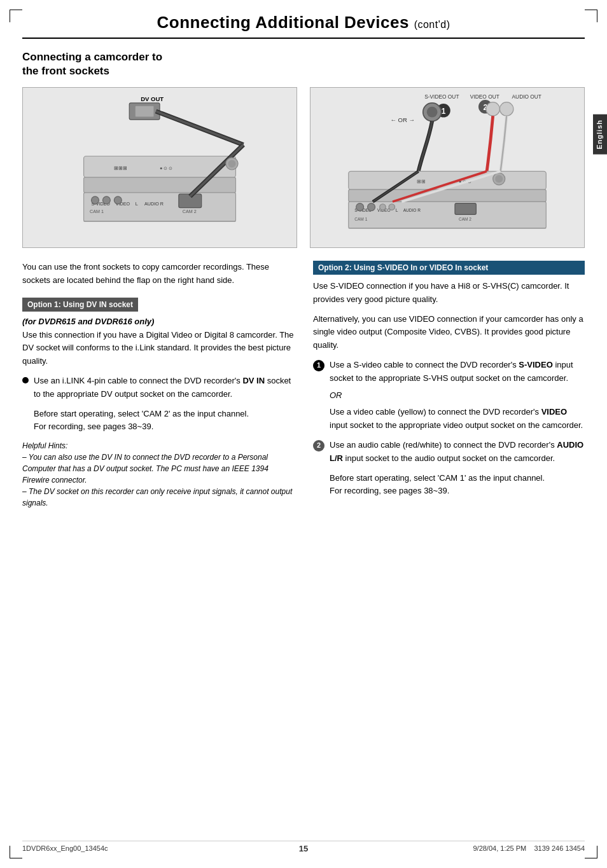 This screenshot has height=868, width=607. What do you see at coordinates (449, 452) in the screenshot?
I see `option2-bullet2: 2 Use an audio cable (red/white) to conn…` at bounding box center [449, 452].